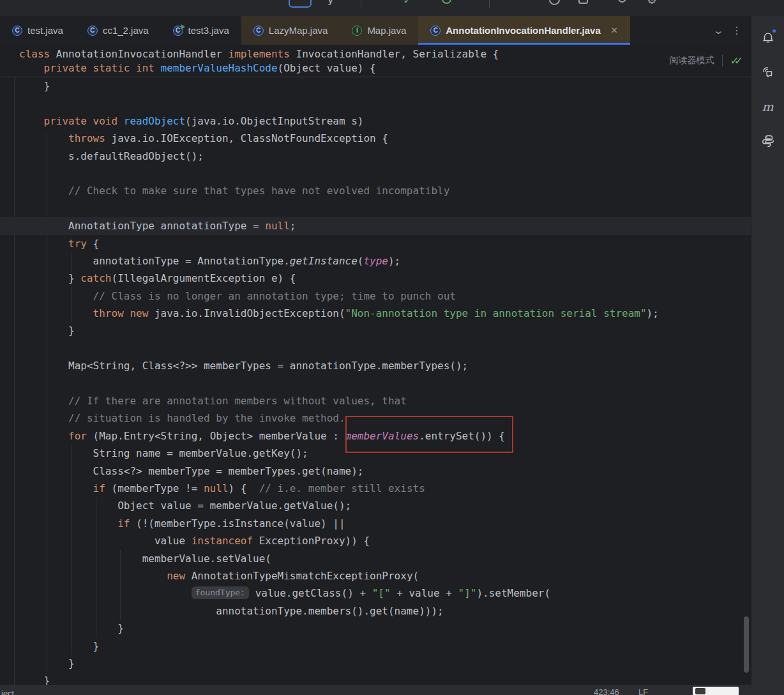 Image resolution: width=784 pixels, height=695 pixels. I want to click on status-bar: ject 423:46 LF, so click(375, 690).